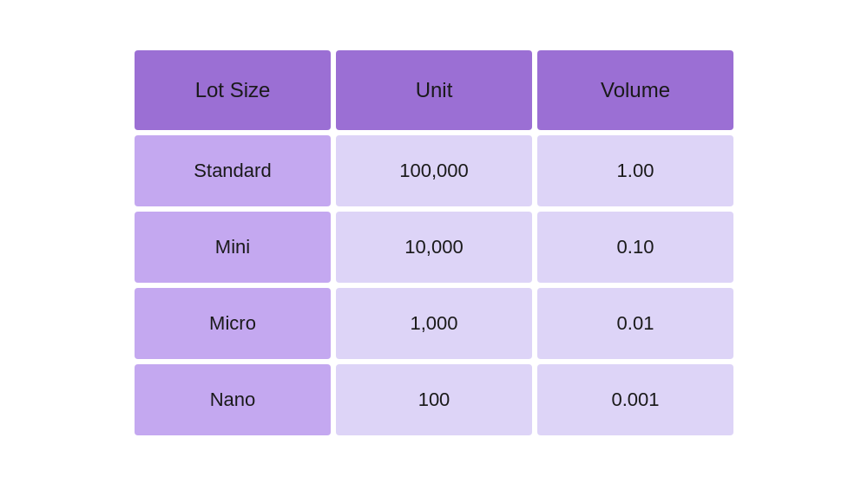  Describe the element at coordinates (434, 247) in the screenshot. I see `table-row-mini: Mini 10,000 0.10` at that location.